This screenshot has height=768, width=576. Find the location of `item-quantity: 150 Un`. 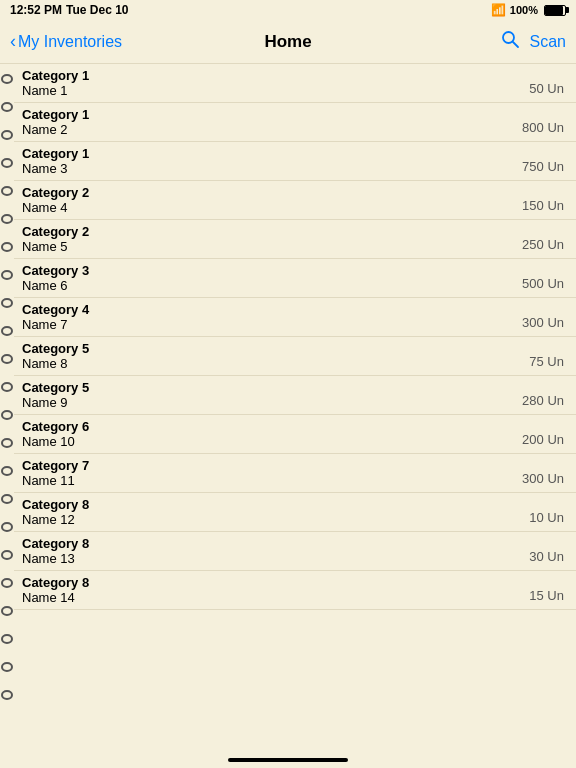

item-quantity: 150 Un is located at coordinates (543, 206).